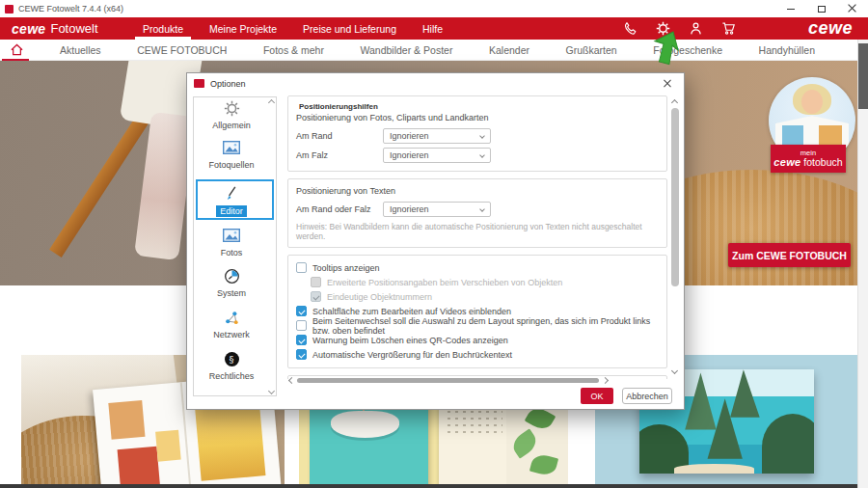 This screenshot has width=868, height=488. I want to click on sidebar-item-netzwerk: Netzwerk, so click(231, 324).